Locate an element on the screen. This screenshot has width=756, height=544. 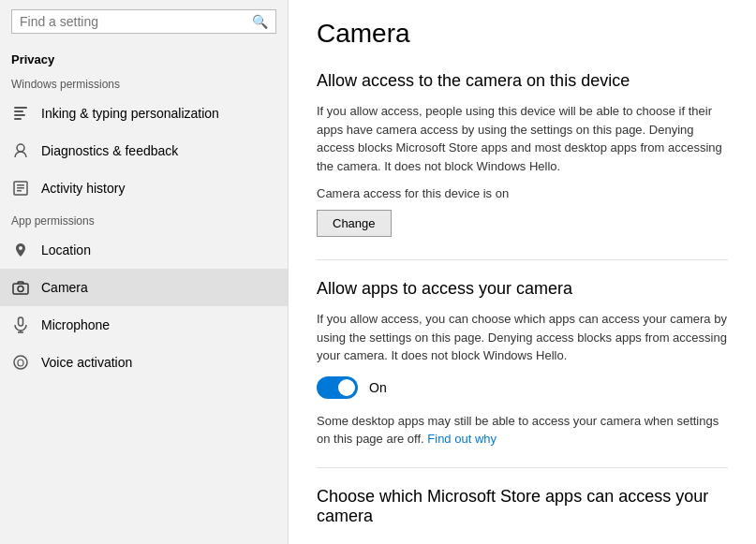
apps-section-desc: If you allow access, you can choose whic… is located at coordinates (523, 337).